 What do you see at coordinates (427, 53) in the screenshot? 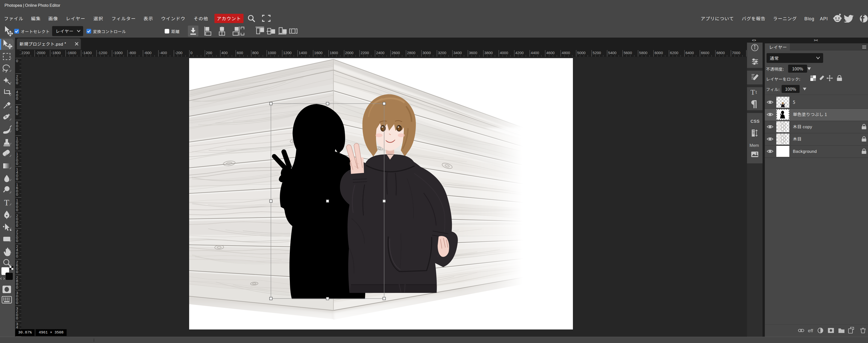
I see `svg-text: 3000` at bounding box center [427, 53].